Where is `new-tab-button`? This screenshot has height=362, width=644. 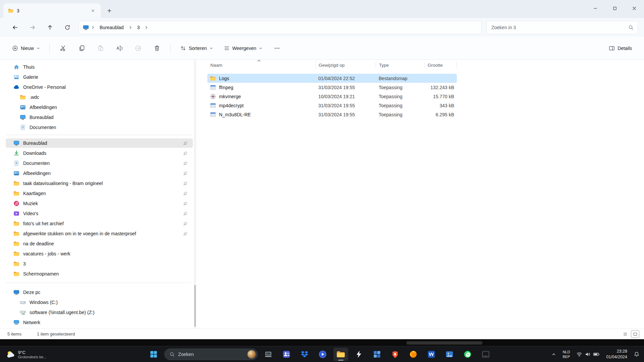 new-tab-button is located at coordinates (109, 11).